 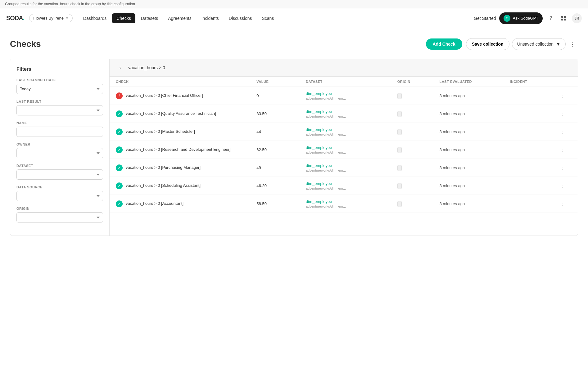 I want to click on save-collection-button: Save collection, so click(x=488, y=44).